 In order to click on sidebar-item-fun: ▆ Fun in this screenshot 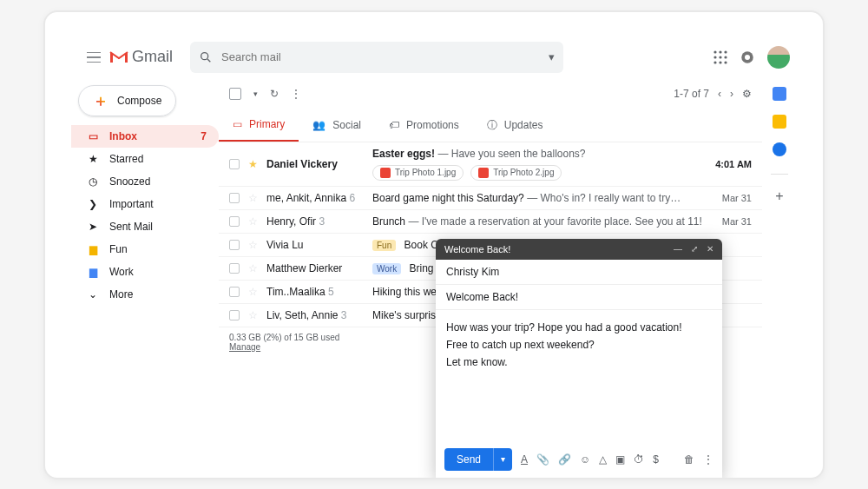, I will do `click(145, 249)`.